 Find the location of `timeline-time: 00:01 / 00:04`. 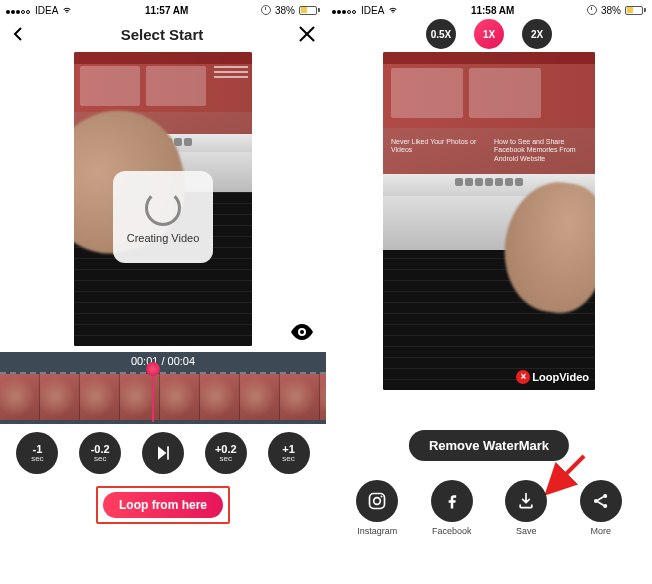

timeline-time: 00:01 / 00:04 is located at coordinates (163, 360).